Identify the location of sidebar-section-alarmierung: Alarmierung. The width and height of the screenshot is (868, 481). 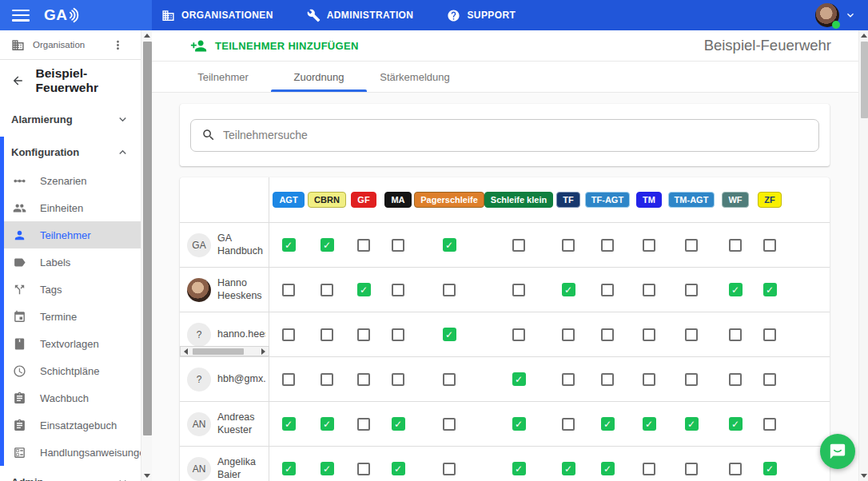
(70, 119).